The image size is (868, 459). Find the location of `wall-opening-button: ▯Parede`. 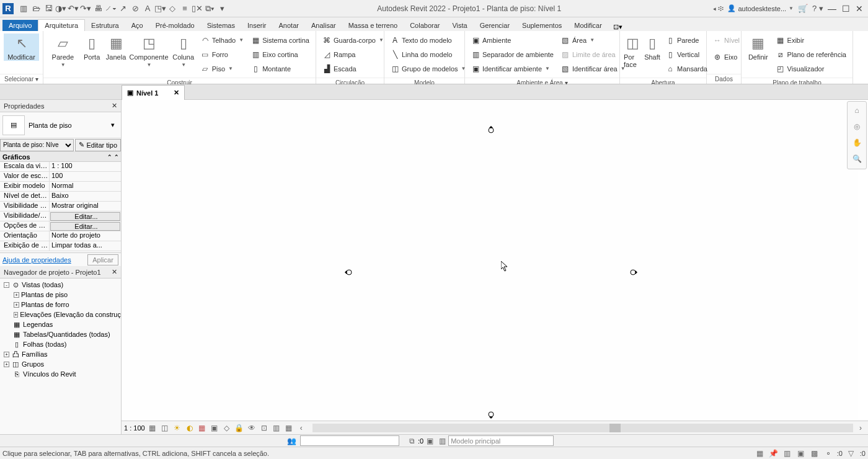

wall-opening-button: ▯Parede is located at coordinates (687, 40).